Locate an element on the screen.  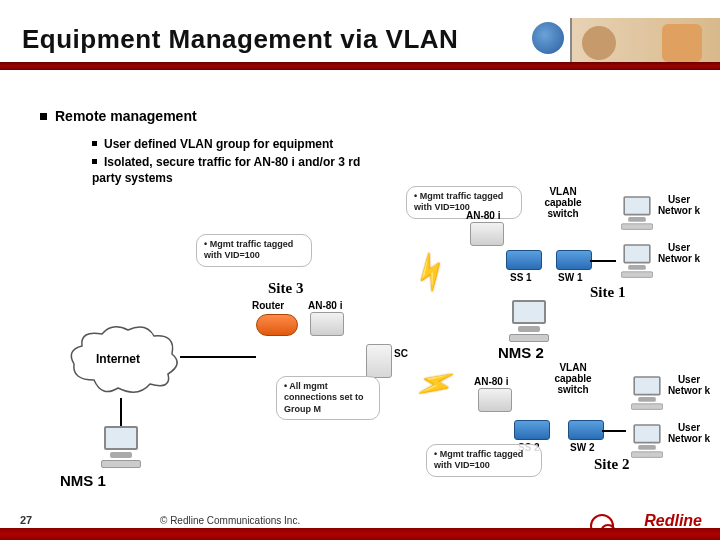
title-rule is located at coordinates (360, 66).